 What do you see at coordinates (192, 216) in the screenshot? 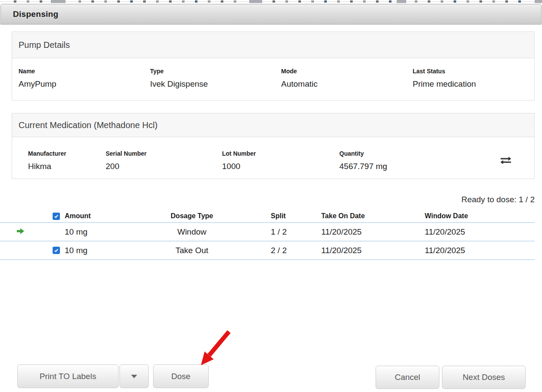
I see `dosage-type-header-label: Dosage Type` at bounding box center [192, 216].